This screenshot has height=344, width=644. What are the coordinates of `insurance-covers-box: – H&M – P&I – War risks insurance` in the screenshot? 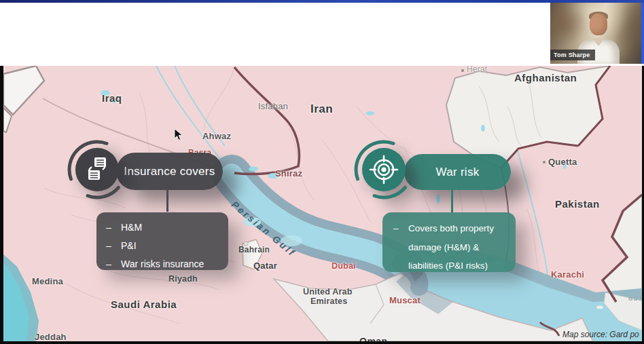 It's located at (162, 242).